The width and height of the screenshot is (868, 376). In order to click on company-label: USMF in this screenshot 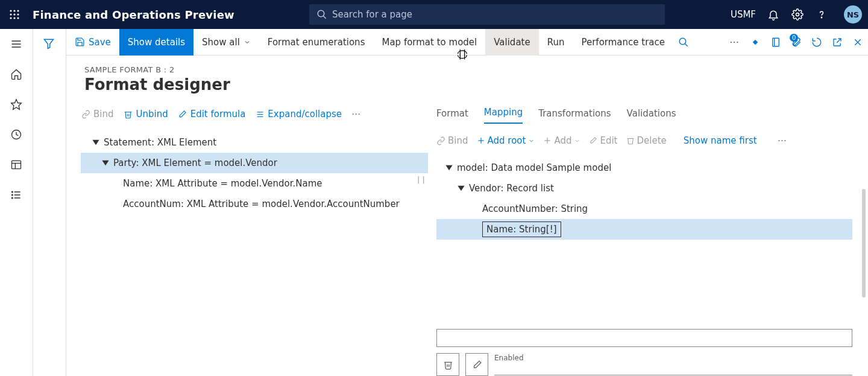, I will do `click(743, 14)`.